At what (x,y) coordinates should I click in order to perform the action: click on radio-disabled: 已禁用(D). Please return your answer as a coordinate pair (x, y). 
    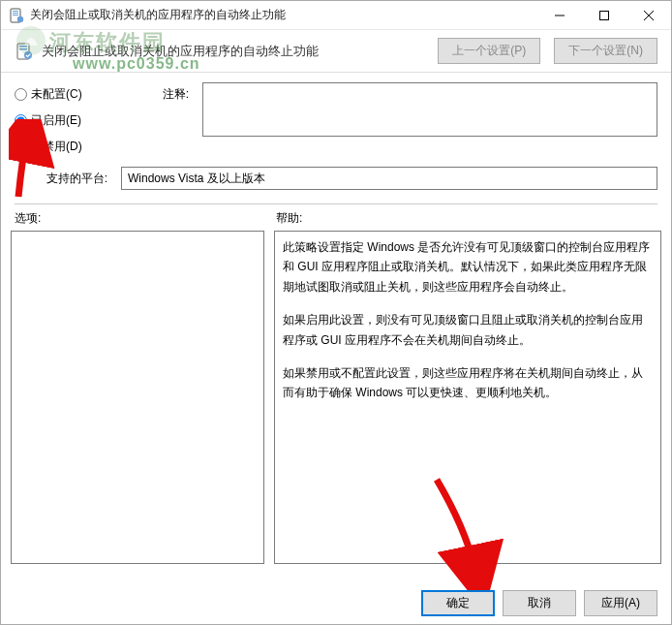
    Looking at the image, I should click on (63, 147).